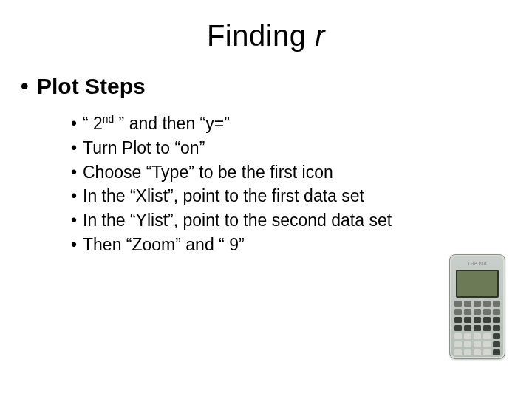 The image size is (532, 399). I want to click on calculator-image: TI-84 Plus, so click(477, 307).